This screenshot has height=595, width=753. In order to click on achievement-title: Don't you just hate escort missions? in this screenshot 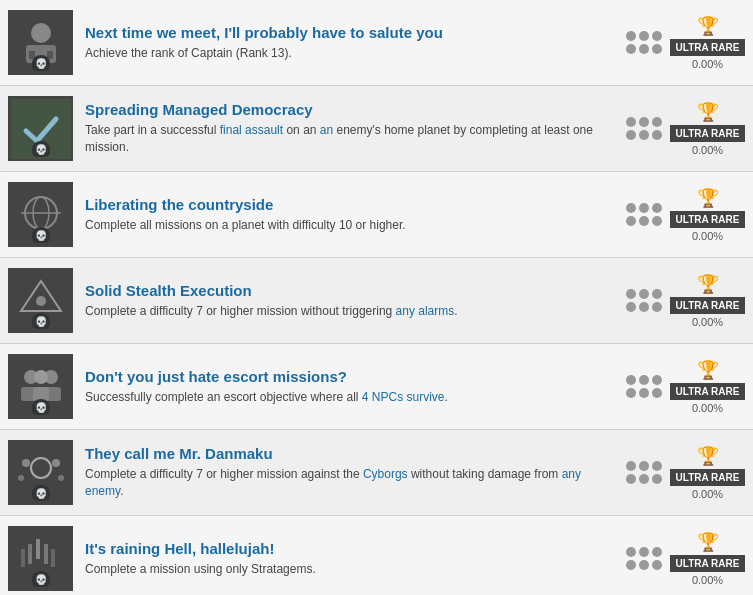, I will do `click(350, 376)`.